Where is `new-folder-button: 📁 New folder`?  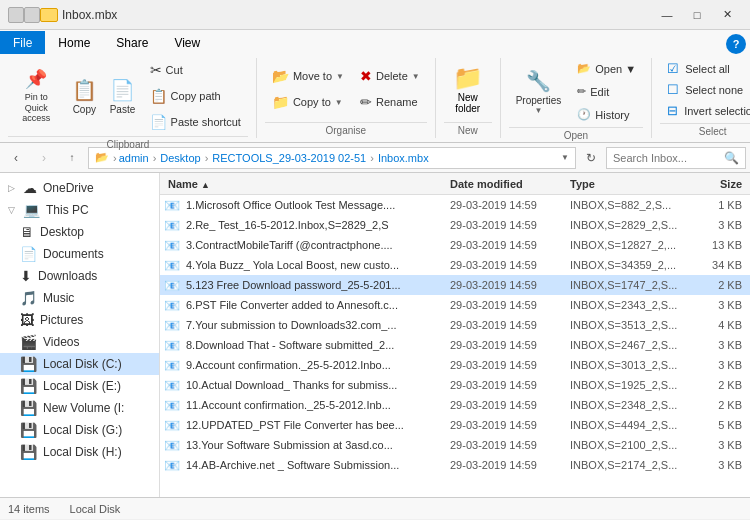 new-folder-button: 📁 New folder is located at coordinates (468, 89).